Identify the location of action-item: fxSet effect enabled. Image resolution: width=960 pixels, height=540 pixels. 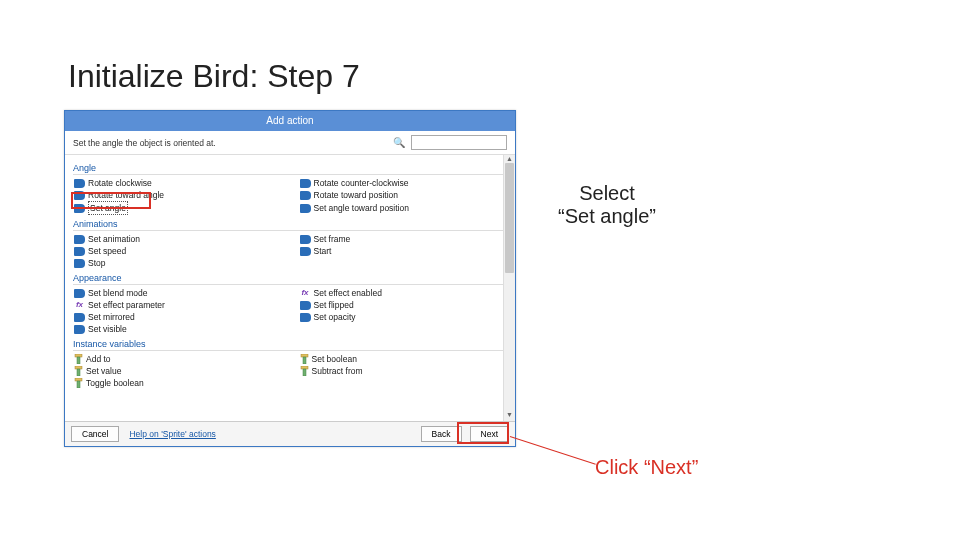
(406, 293).